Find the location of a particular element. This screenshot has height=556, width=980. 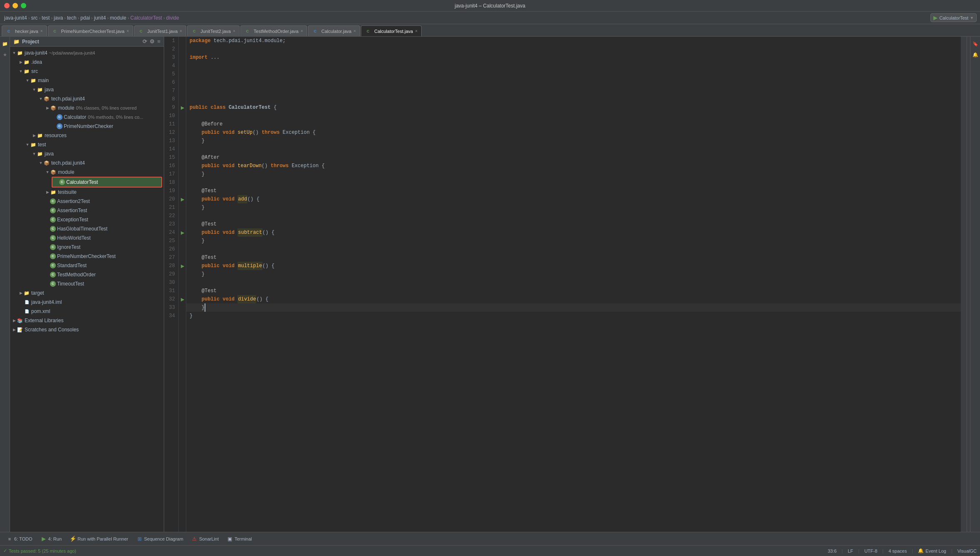

folder-icon: 📁 is located at coordinates (33, 80).